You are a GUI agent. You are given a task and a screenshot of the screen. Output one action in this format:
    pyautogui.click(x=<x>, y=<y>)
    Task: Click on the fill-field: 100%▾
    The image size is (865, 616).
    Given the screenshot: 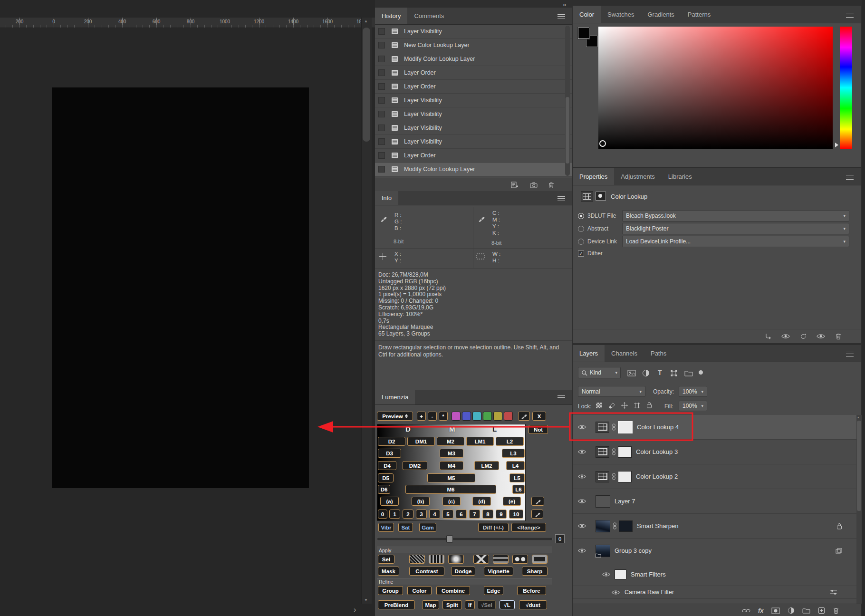 What is the action you would take?
    pyautogui.click(x=693, y=406)
    